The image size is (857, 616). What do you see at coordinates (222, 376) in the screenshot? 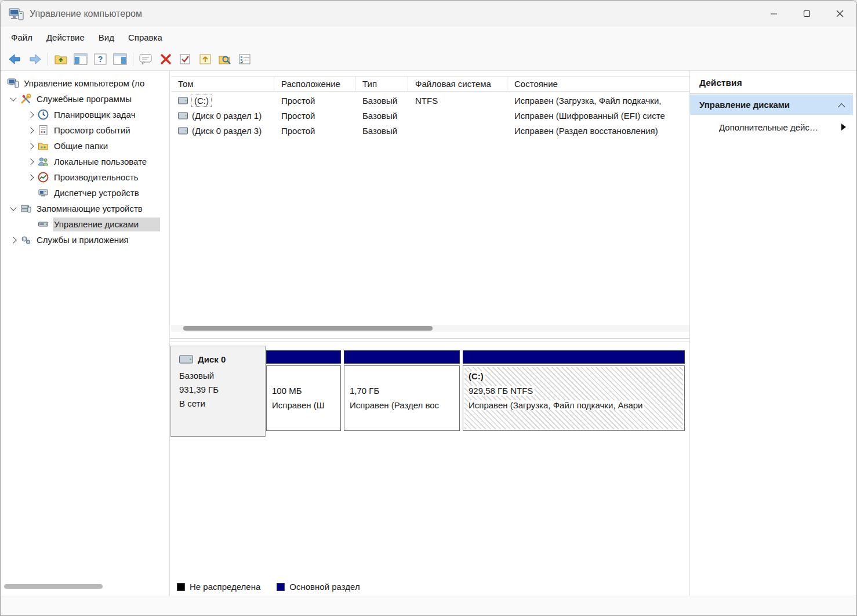
I see `disk-type: Базовый` at bounding box center [222, 376].